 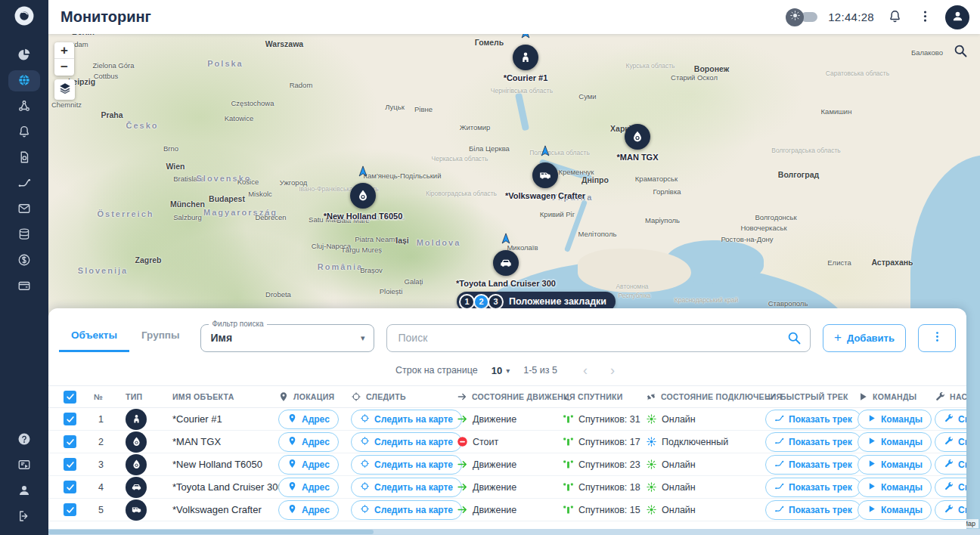 I want to click on pagination-range: 1-5 из 5, so click(x=540, y=370).